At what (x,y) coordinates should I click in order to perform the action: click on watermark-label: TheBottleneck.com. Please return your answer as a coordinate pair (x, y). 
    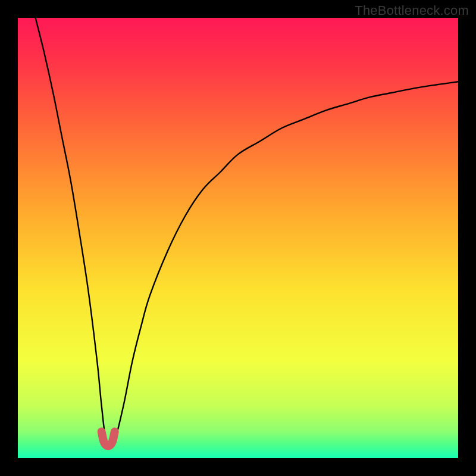
    Looking at the image, I should click on (412, 11).